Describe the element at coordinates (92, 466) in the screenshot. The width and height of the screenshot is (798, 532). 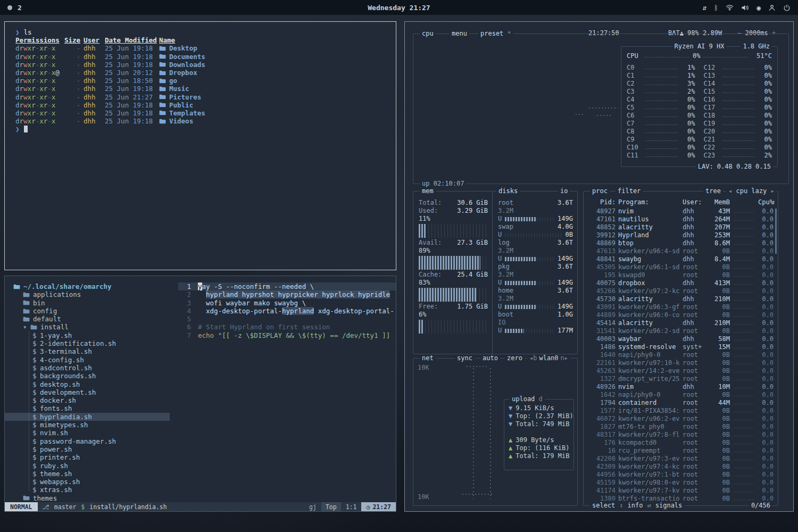
I see `tree-file: $ruby.sh` at that location.